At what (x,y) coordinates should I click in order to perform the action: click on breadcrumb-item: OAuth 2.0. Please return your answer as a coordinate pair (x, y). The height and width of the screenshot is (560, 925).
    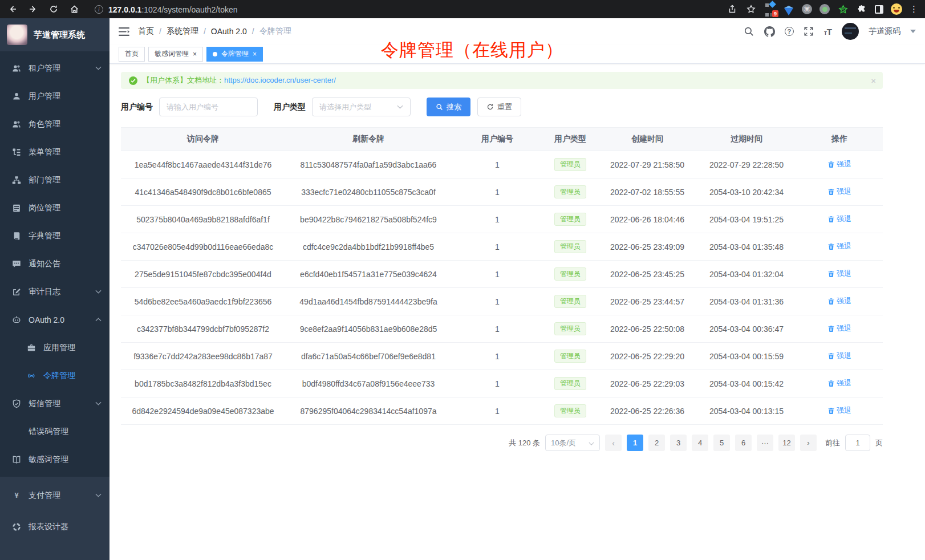
    Looking at the image, I should click on (229, 31).